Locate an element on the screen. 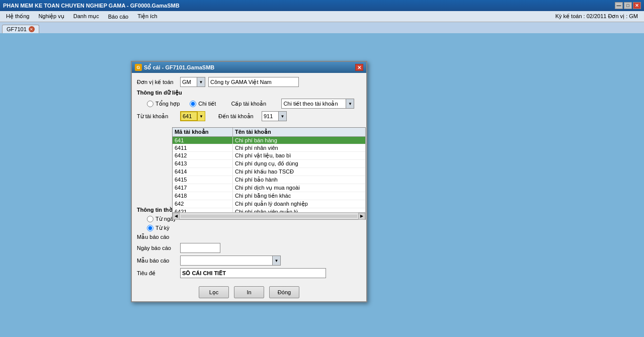 The image size is (644, 337). dropdown-ten-cell: Chi phí bảo hành is located at coordinates (299, 180).